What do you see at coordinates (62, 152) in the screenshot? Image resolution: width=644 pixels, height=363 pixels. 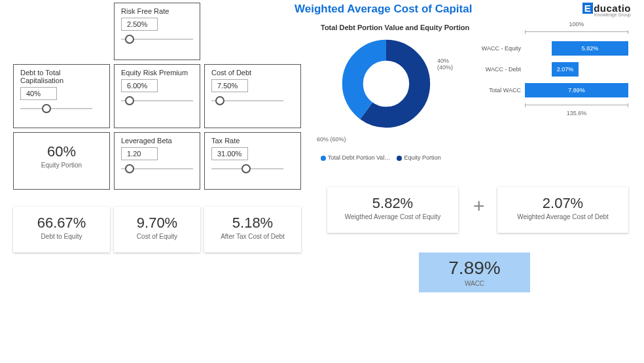 I see `equity-portion-value: 60%` at bounding box center [62, 152].